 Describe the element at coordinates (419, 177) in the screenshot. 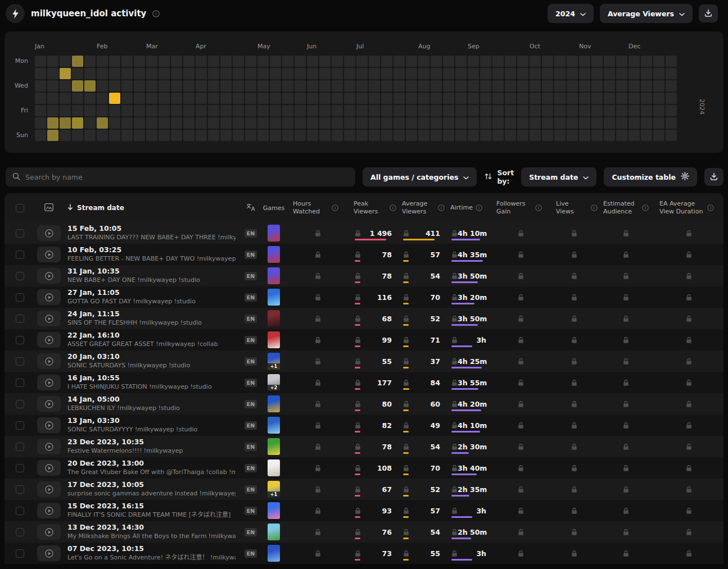

I see `games-filter-dropdown: All games / categories` at that location.